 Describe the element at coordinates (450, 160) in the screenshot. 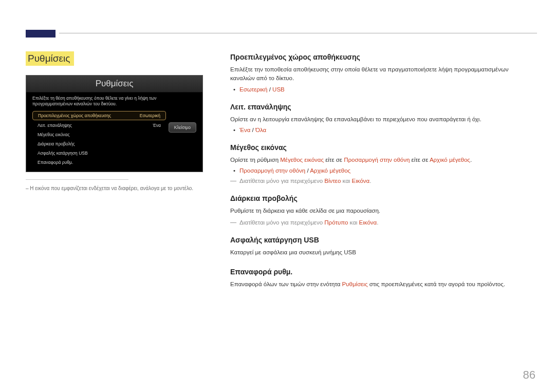

I see `highlight: Αρχικό μέγεθος` at that location.